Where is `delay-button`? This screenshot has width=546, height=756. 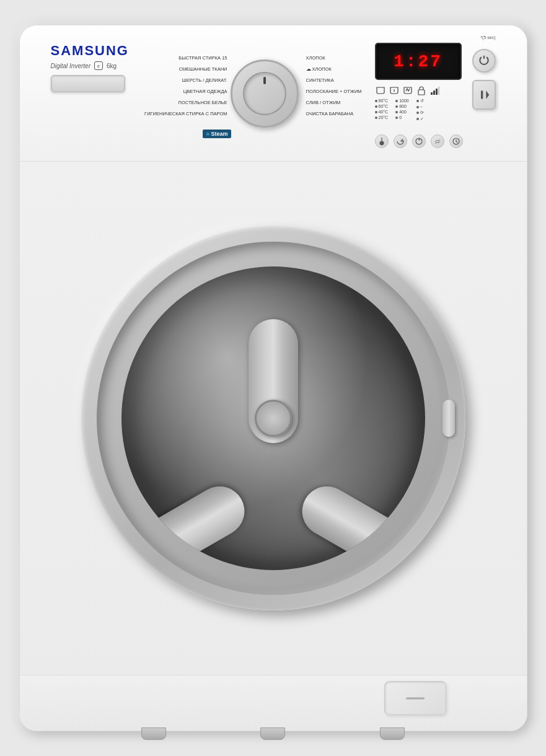 delay-button is located at coordinates (456, 141).